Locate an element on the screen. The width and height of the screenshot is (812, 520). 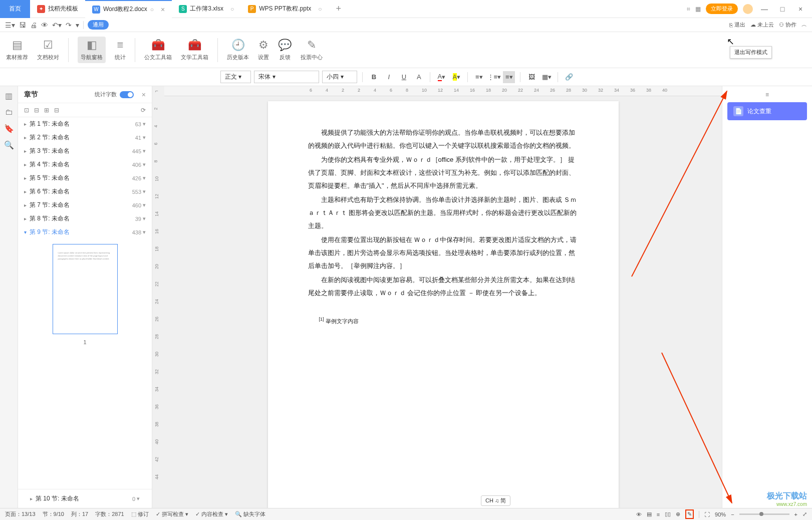
zoom-in-button: + is located at coordinates (796, 514).